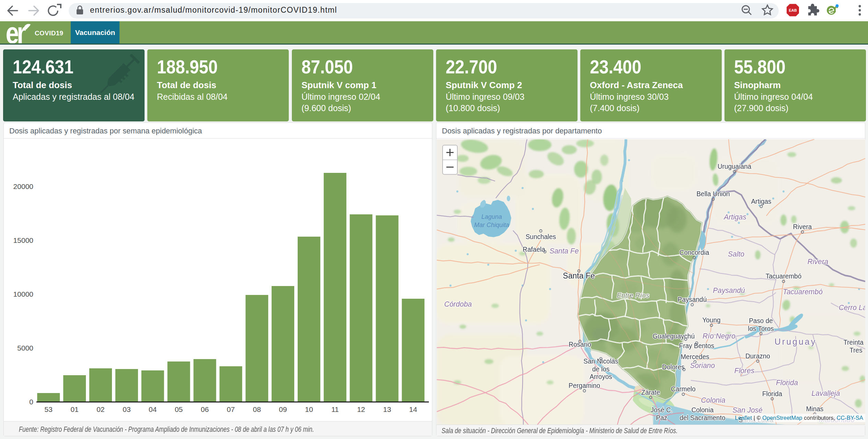 The image size is (868, 439). What do you see at coordinates (231, 410) in the screenshot?
I see `svg-text: 07` at bounding box center [231, 410].